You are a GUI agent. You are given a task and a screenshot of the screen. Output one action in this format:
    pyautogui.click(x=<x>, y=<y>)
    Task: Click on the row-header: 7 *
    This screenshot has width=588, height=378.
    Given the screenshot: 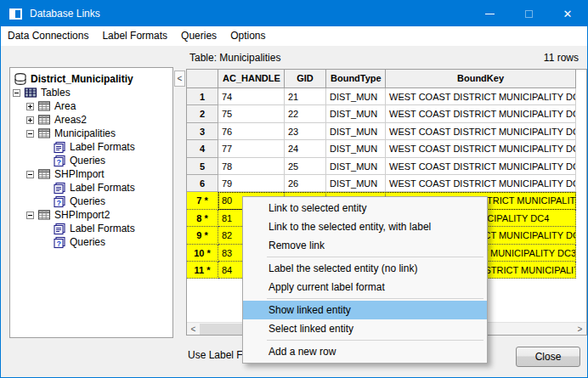 What is the action you would take?
    pyautogui.click(x=202, y=200)
    